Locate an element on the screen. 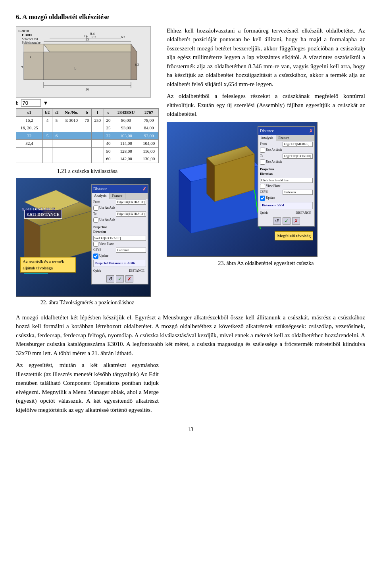 The width and height of the screenshot is (381, 588). distance-label-left: 8.611 DISTANCE is located at coordinates (43, 214).